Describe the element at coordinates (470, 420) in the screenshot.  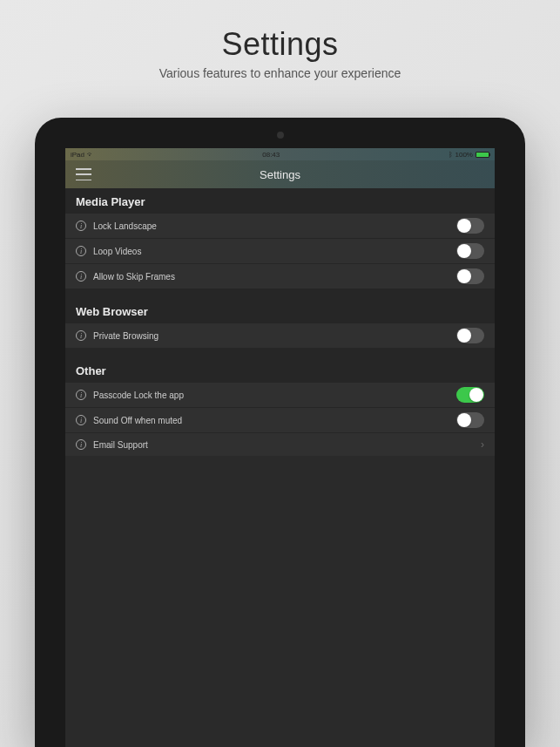
I see `toggle-sound-off` at that location.